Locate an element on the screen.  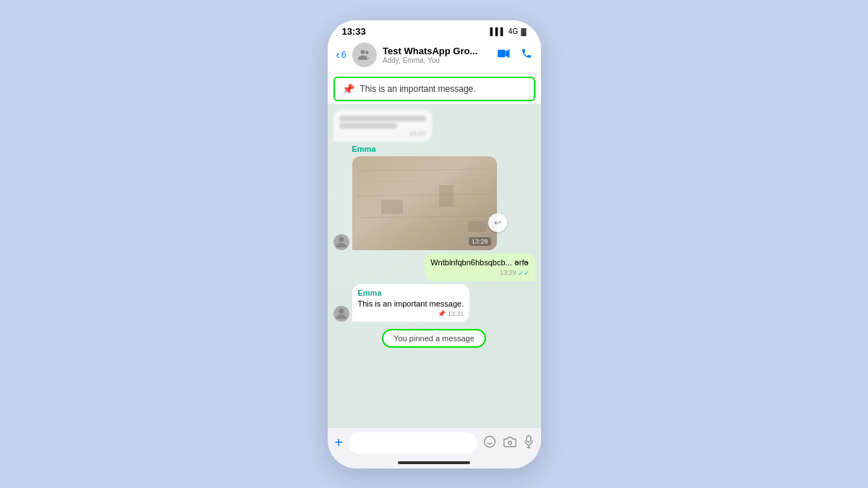
camera-icon is located at coordinates (510, 443).